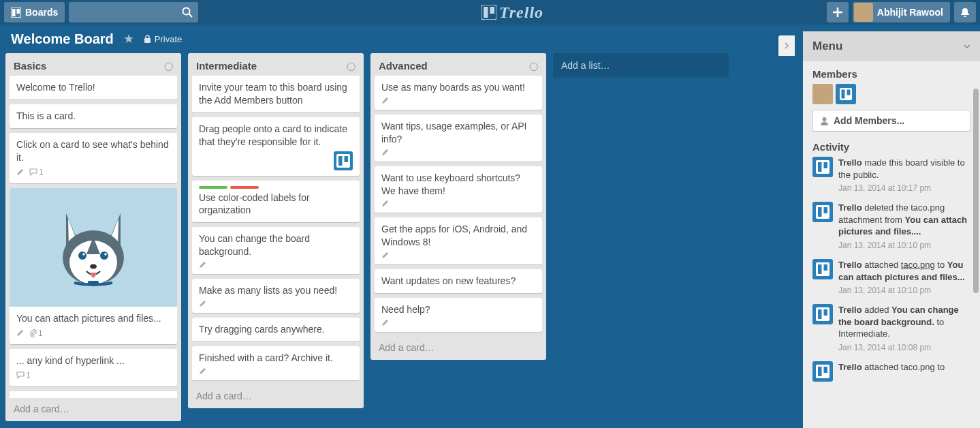 Image resolution: width=980 pixels, height=428 pixels. What do you see at coordinates (93, 368) in the screenshot?
I see `card: ... any kind of hyperlink ...1` at bounding box center [93, 368].